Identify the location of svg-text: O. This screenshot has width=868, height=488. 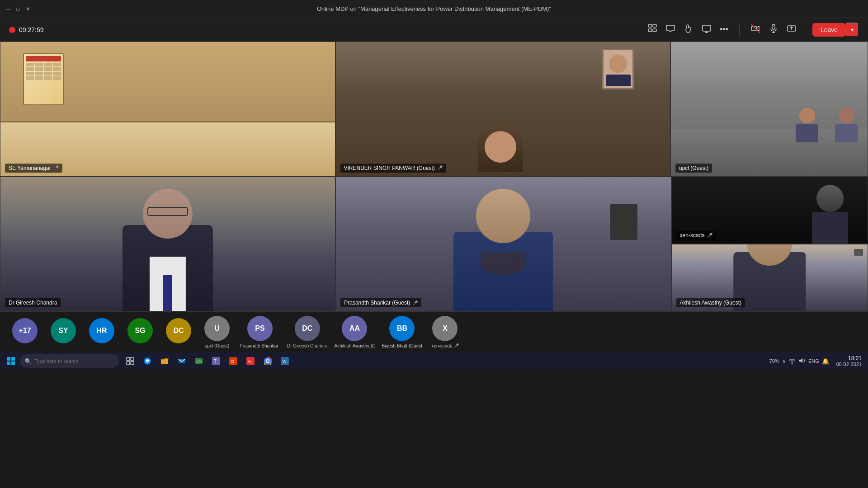
(232, 361).